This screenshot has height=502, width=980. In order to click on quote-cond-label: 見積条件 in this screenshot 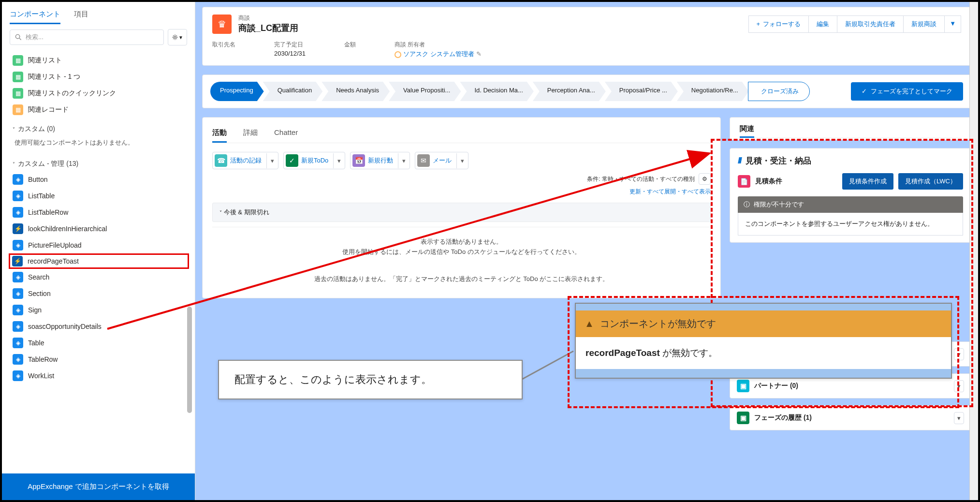, I will do `click(769, 181)`.